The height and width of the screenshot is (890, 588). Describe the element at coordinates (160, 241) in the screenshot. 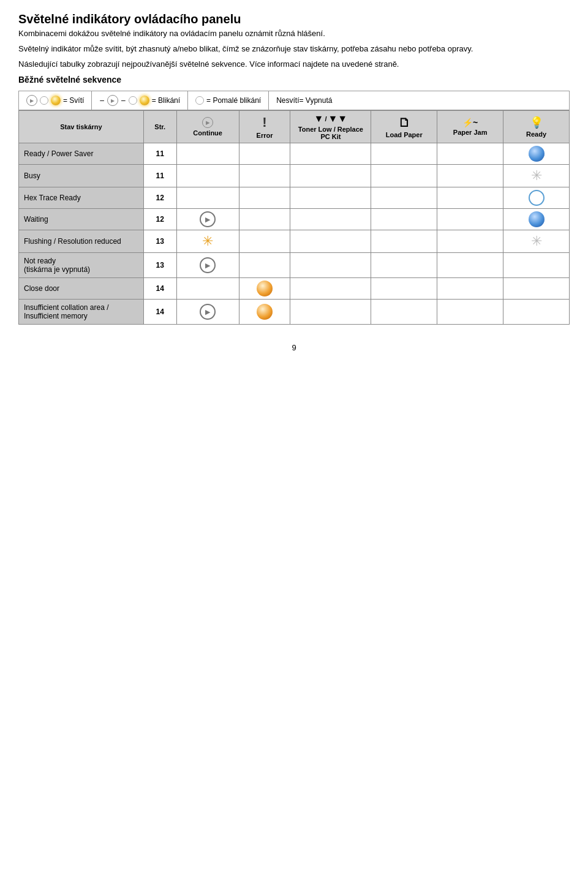

I see `page-13a: 13` at that location.